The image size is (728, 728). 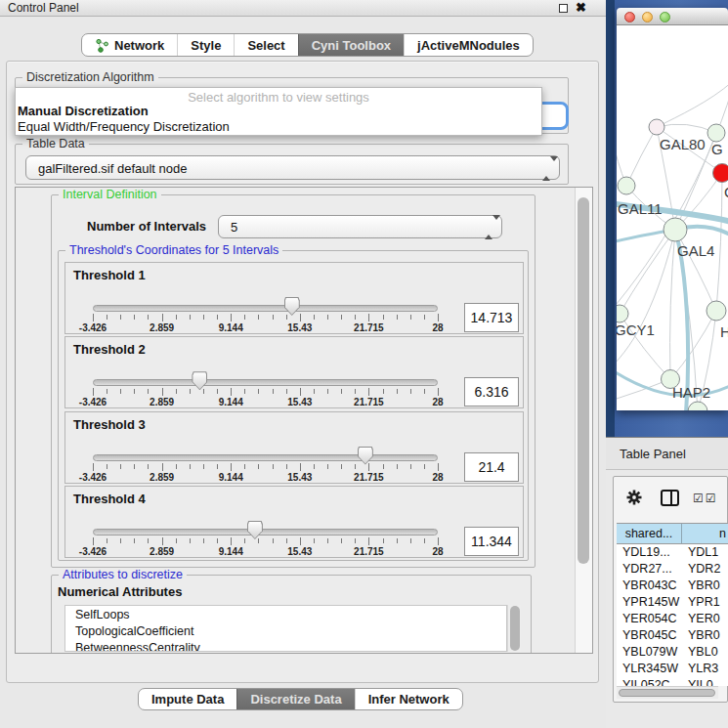 What do you see at coordinates (303, 8) in the screenshot?
I see `control-panel-titlebar: Control Panel ✖` at bounding box center [303, 8].